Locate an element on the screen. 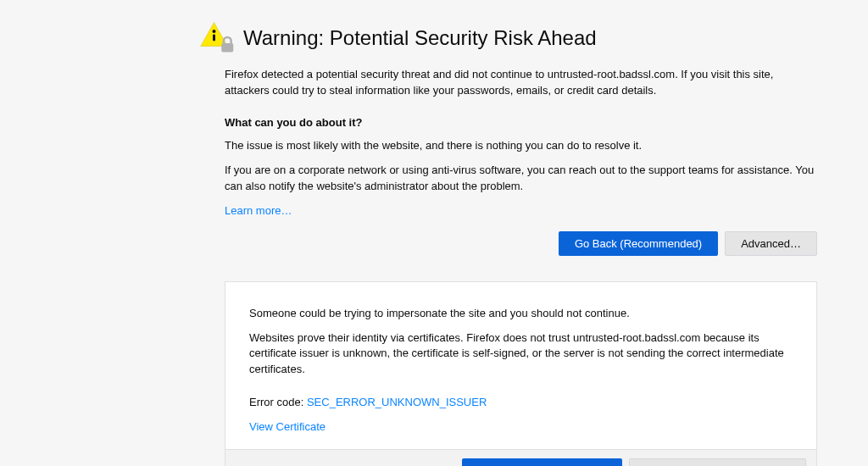 Image resolution: width=868 pixels, height=466 pixels. accept-risk-button: Accept the Risk and Continue is located at coordinates (717, 463).